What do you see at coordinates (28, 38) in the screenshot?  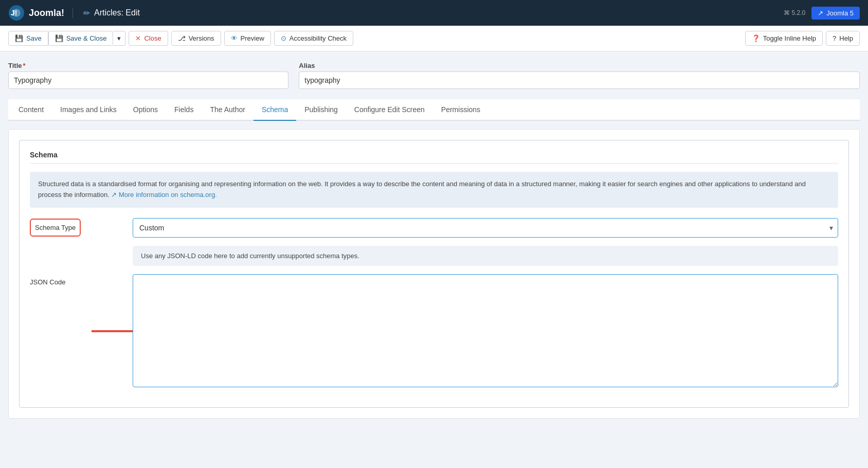 I see `save-button: 💾 Save` at bounding box center [28, 38].